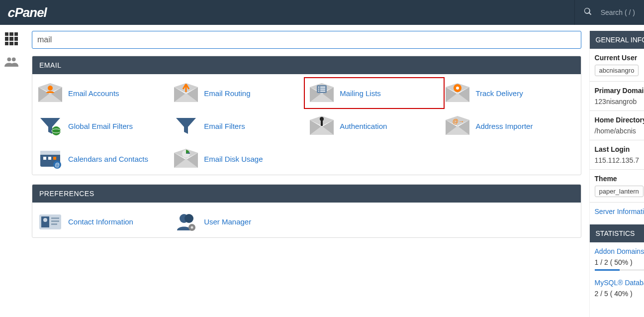 This screenshot has height=317, width=644. Describe the element at coordinates (360, 94) in the screenshot. I see `mailing-lists-label: Mailing Lists` at that location.